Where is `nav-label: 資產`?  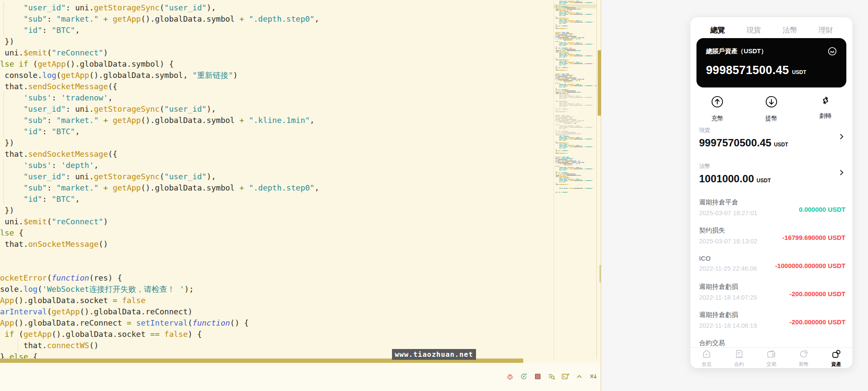 nav-label: 資產 is located at coordinates (836, 365).